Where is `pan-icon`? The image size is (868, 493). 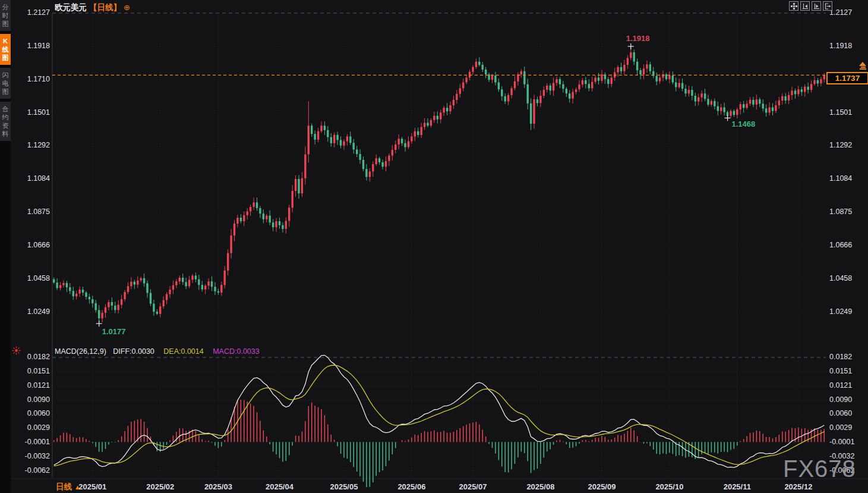 pan-icon is located at coordinates (794, 6).